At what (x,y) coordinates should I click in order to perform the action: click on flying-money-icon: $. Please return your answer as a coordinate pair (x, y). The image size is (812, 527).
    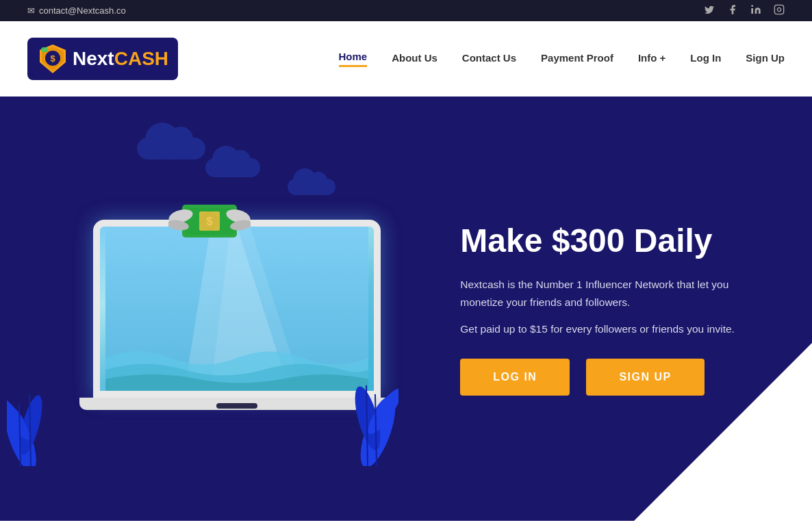
    Looking at the image, I should click on (210, 220).